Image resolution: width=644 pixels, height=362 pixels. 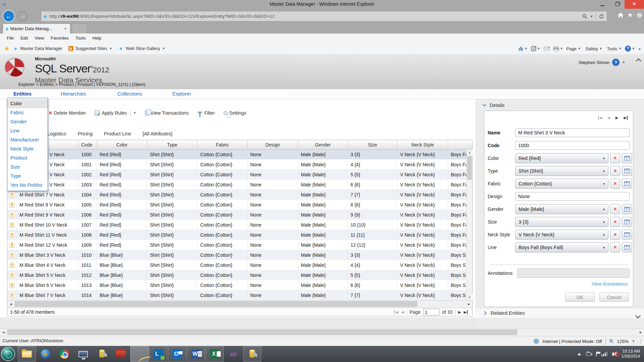 I want to click on menu-item-color: Color, so click(x=28, y=104).